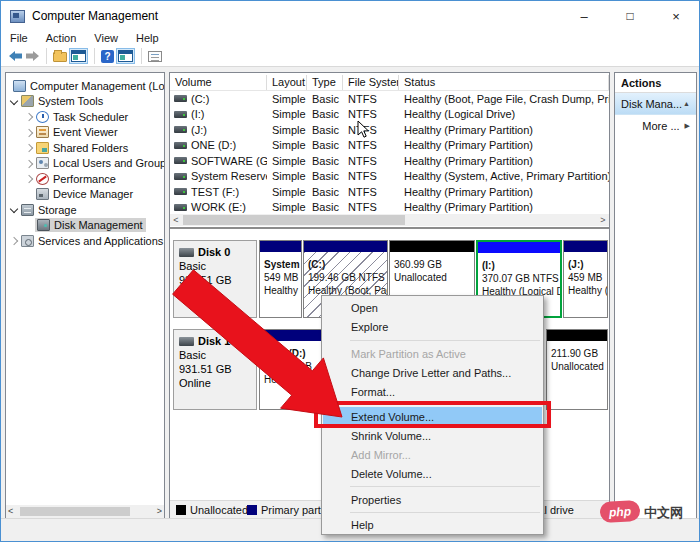 Image resolution: width=700 pixels, height=542 pixels. What do you see at coordinates (62, 38) in the screenshot?
I see `menu-action: Action` at bounding box center [62, 38].